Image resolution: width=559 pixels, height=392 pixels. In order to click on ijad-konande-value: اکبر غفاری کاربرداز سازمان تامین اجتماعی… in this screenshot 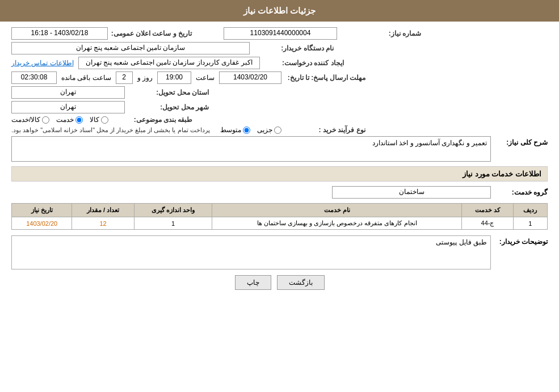, I will do `click(169, 63)`.